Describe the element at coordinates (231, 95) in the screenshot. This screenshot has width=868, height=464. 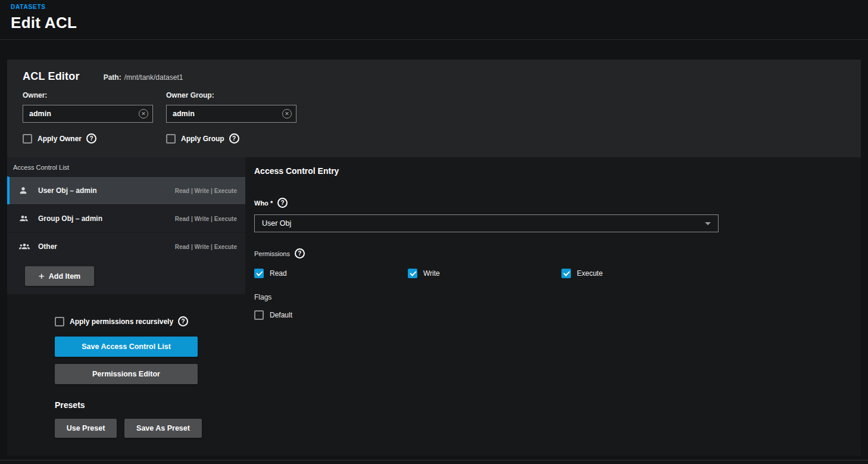
I see `owner-group-label: Owner Group:` at that location.